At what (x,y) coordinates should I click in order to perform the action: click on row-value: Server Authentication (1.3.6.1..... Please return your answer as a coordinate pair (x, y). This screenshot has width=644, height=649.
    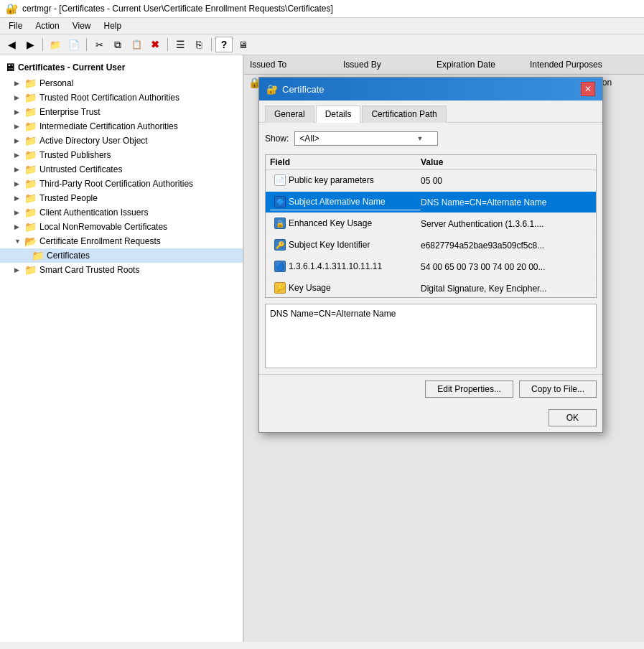
    Looking at the image, I should click on (506, 224).